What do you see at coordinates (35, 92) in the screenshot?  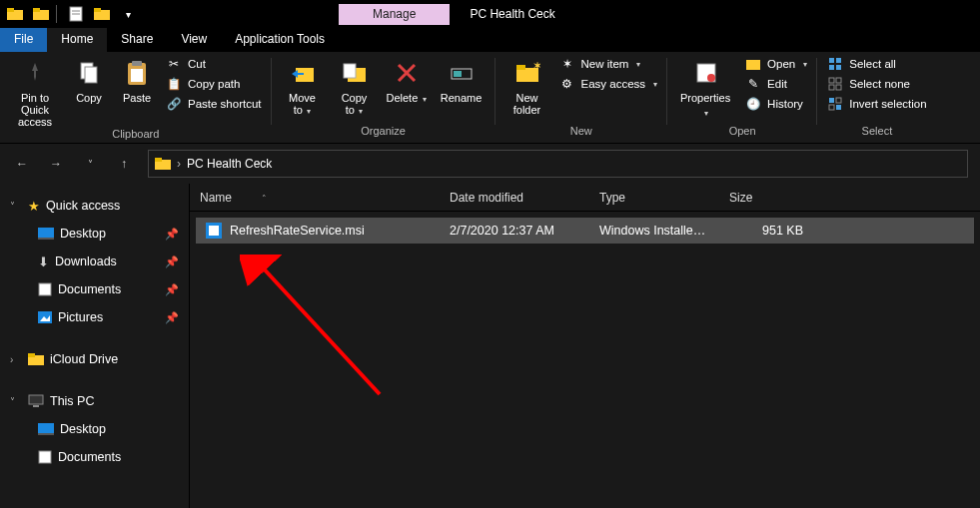 I see `pin-quick-access-button: Pin to Quick access` at bounding box center [35, 92].